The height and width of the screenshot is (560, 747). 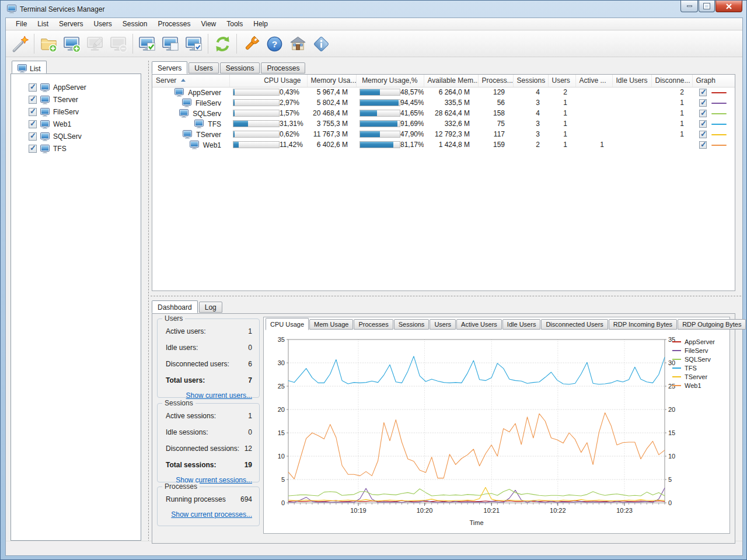 I want to click on maximize-button, so click(x=707, y=6).